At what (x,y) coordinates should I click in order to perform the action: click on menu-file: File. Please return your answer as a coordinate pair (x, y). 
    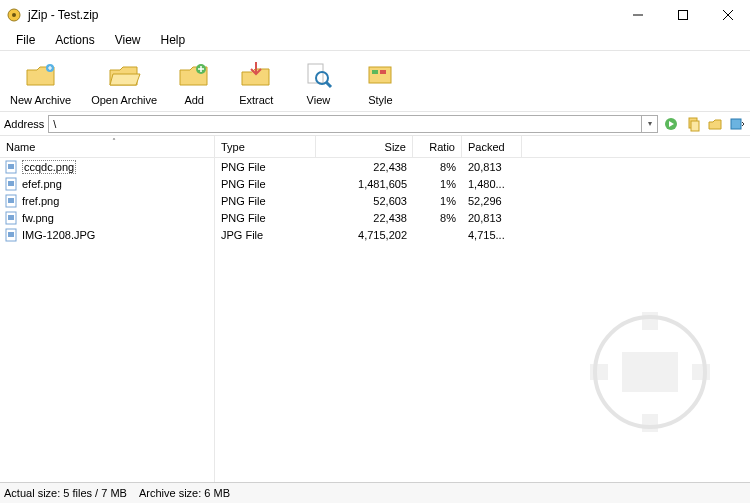
    Looking at the image, I should click on (26, 40).